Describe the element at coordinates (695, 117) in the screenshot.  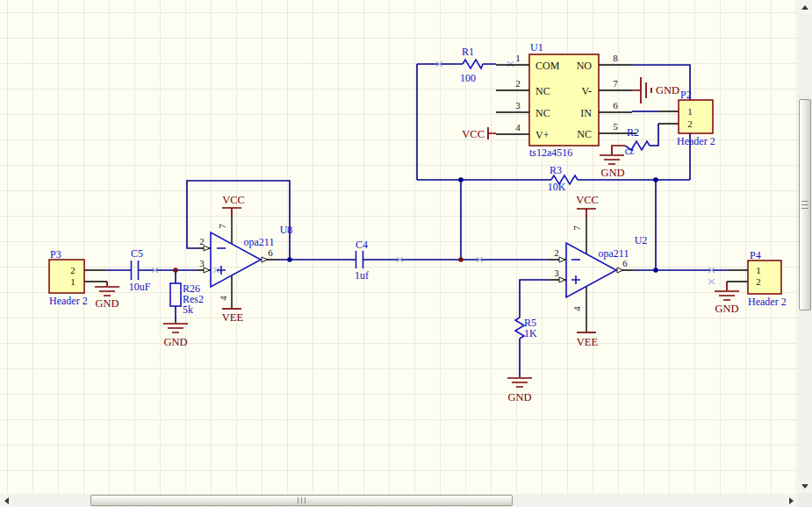
I see `p2-body` at that location.